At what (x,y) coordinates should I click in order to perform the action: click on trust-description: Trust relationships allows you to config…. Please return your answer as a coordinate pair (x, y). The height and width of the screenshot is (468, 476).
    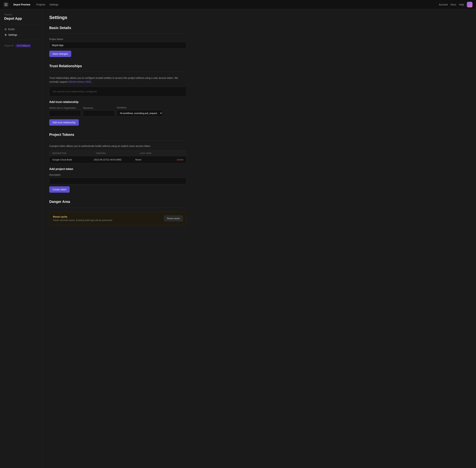
    Looking at the image, I should click on (118, 80).